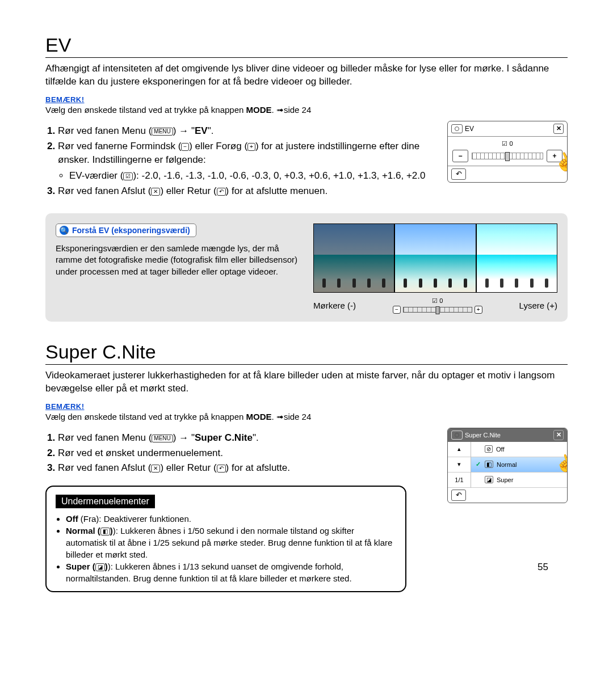  I want to click on ev-info-box: 🔍 Forstå EV (eksponeringsværdi) Eksponer…, so click(306, 268).